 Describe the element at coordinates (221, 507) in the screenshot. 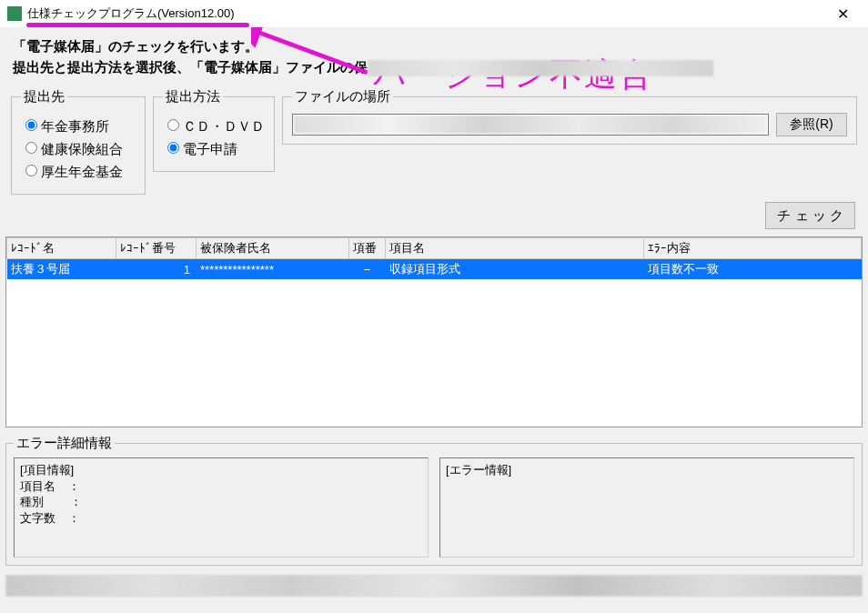

I see `item-info-box: [項目情報] 項目名 ： 種別 ： 文字数 ：` at that location.